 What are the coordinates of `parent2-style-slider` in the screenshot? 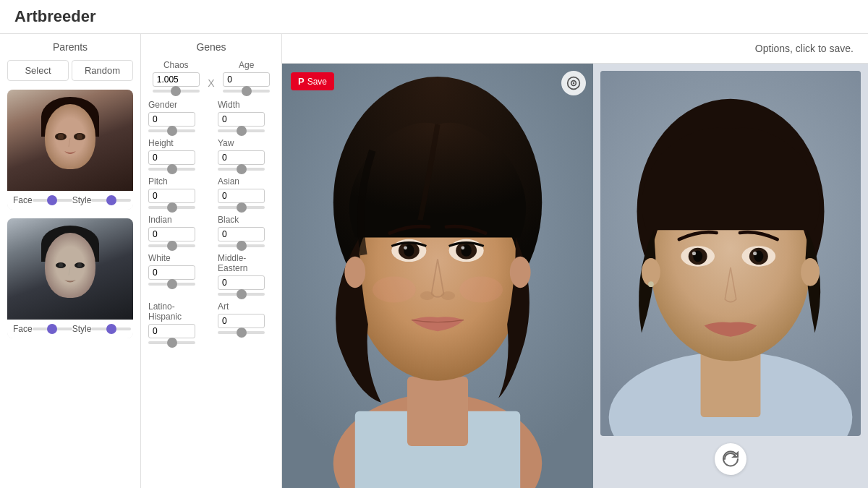 It's located at (111, 329).